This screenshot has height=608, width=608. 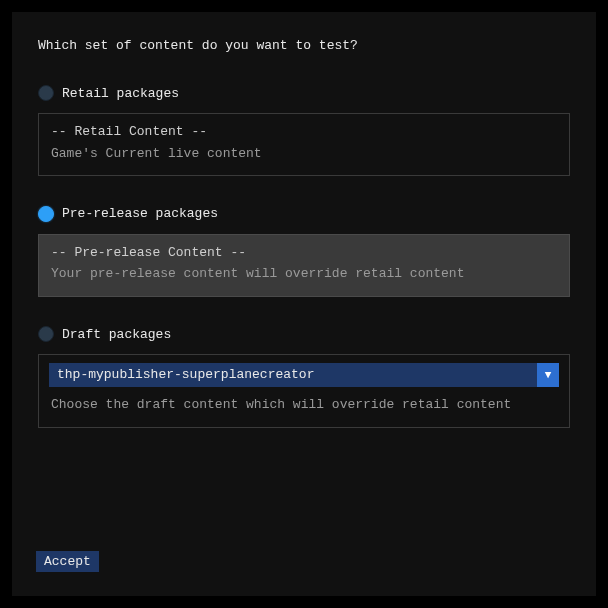 I want to click on draft-box: thp-mypublisher-superplanecreator ▼ Choo…, so click(x=304, y=391).